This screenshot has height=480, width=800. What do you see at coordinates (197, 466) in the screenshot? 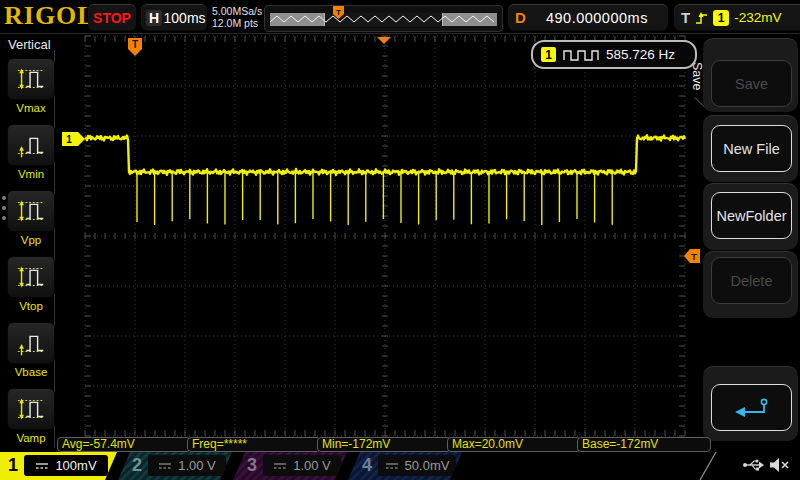
I see `channel-2-scale: 1.00 V` at bounding box center [197, 466].